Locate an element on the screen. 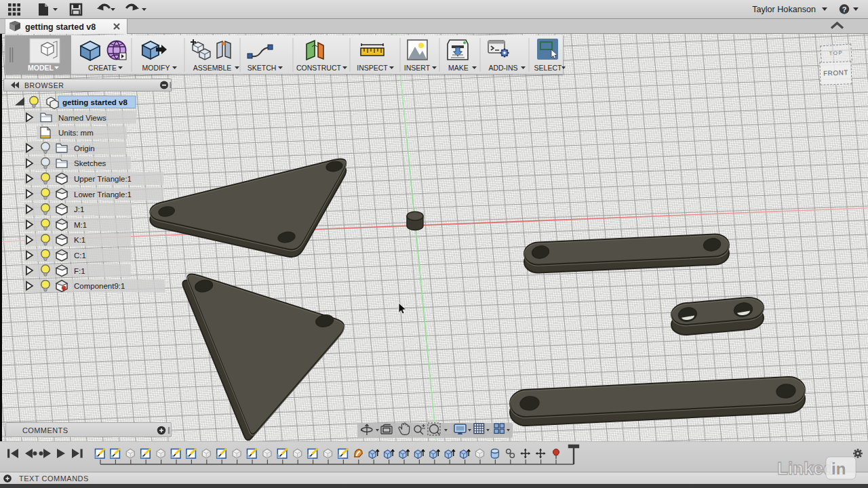  svg-text: INSERT is located at coordinates (418, 68).